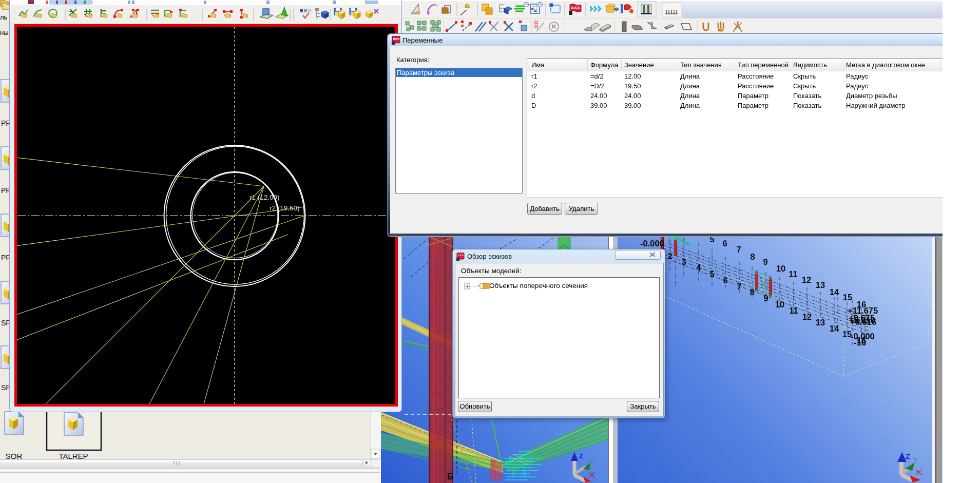  What do you see at coordinates (669, 256) in the screenshot?
I see `svg-text: 2` at bounding box center [669, 256].